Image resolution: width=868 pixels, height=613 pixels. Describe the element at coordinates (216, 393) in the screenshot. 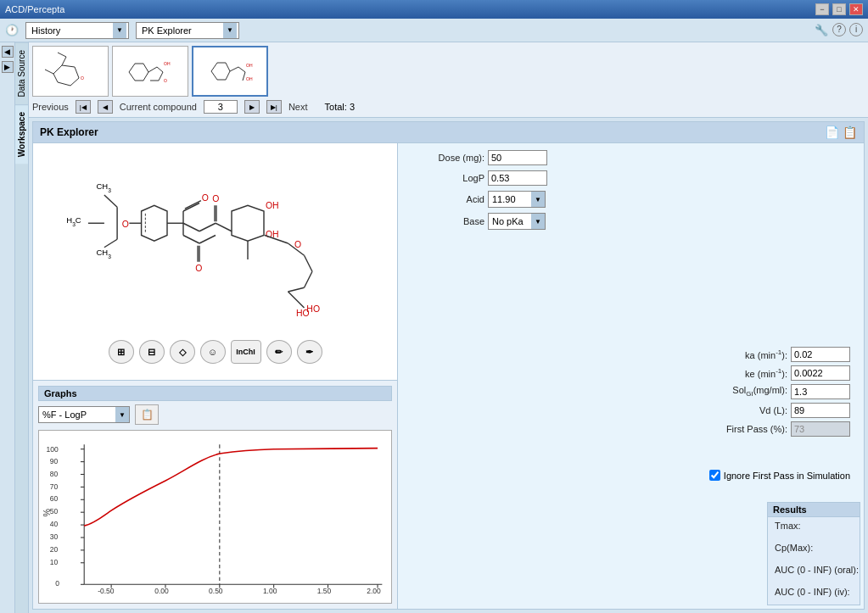

I see `graphs-header: Graphs` at that location.